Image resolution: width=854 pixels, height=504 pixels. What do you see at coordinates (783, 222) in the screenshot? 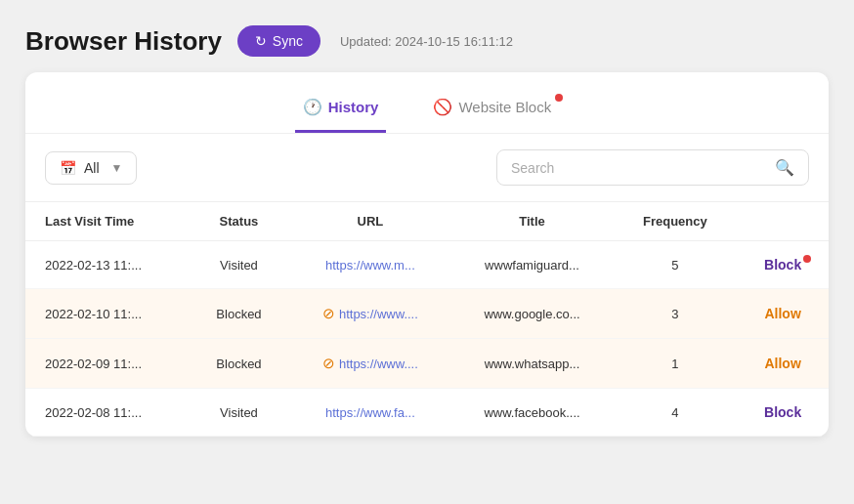
I see `col-action` at bounding box center [783, 222].